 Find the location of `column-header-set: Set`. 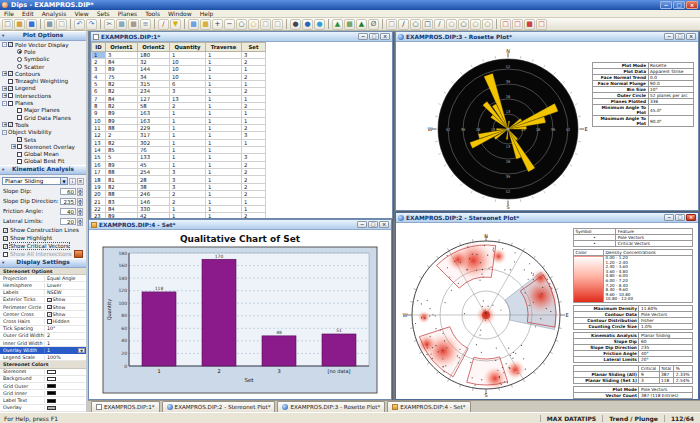

column-header-set: Set is located at coordinates (254, 48).